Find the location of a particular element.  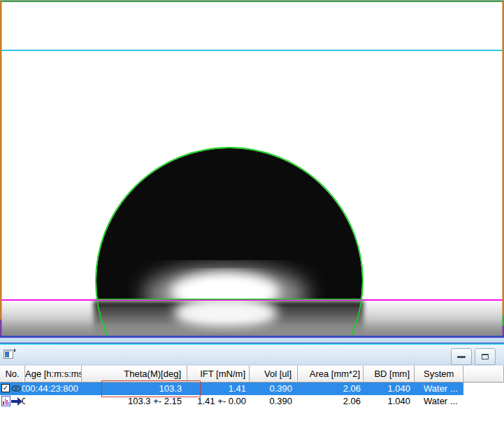

row1-vol-value: 0.390 is located at coordinates (274, 389).